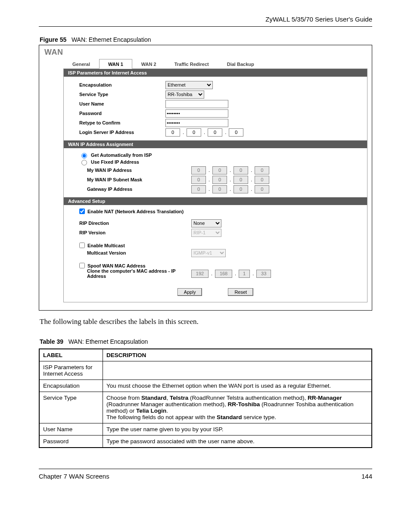  What do you see at coordinates (71, 408) in the screenshot?
I see `cell-label: Service Type` at bounding box center [71, 408].